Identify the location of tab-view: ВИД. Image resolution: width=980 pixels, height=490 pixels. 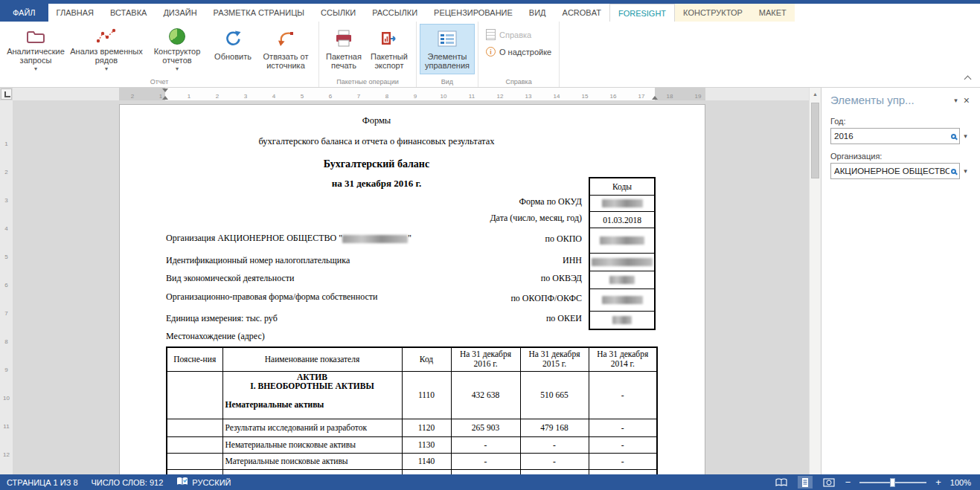
(537, 13).